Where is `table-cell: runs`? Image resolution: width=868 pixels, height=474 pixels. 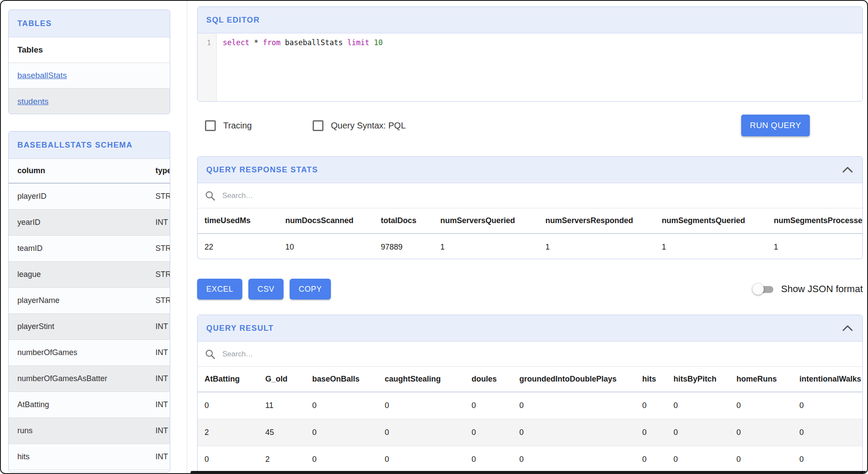
table-cell: runs is located at coordinates (78, 431).